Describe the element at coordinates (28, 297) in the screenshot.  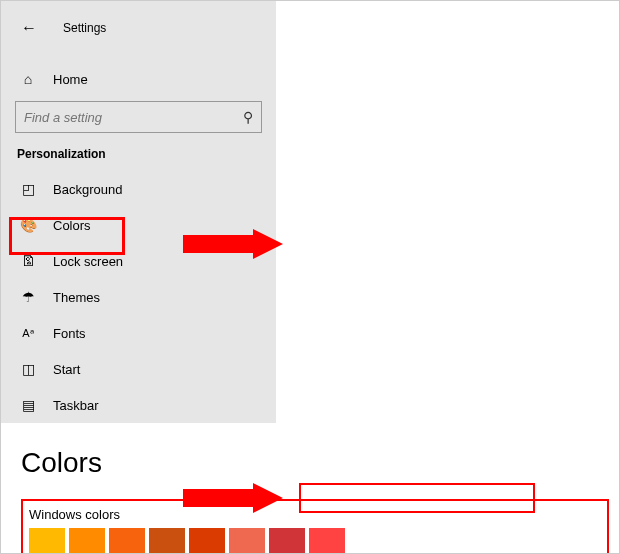
I see `themes-icon: ☂` at that location.